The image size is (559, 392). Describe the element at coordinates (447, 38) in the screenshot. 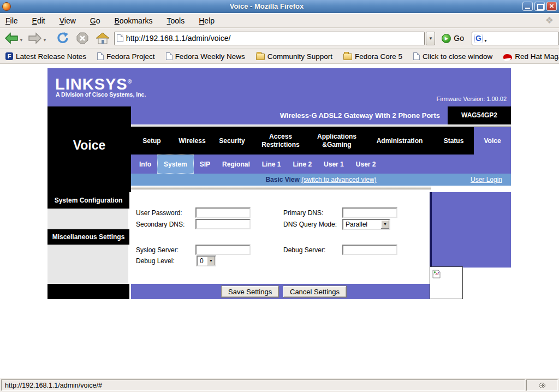

I see `go-icon: ▶` at that location.